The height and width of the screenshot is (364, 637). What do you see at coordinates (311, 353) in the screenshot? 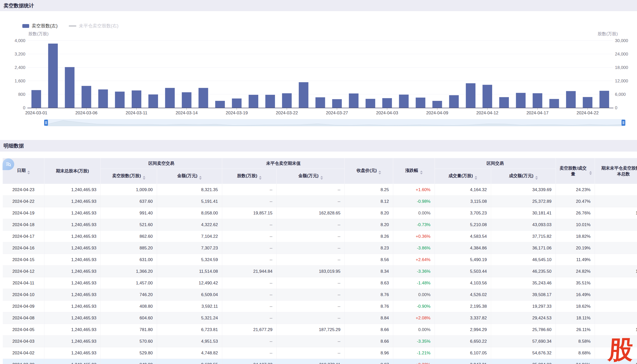
I see `cell: --` at bounding box center [311, 353].